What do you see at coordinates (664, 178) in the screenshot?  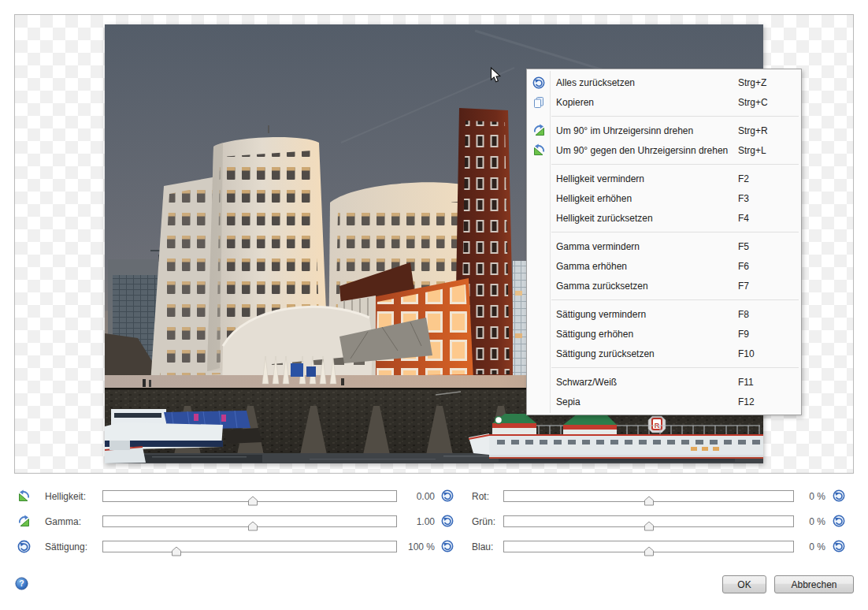 I see `menu-item-brightness-decrease: Helligkeit vermindern F2` at bounding box center [664, 178].